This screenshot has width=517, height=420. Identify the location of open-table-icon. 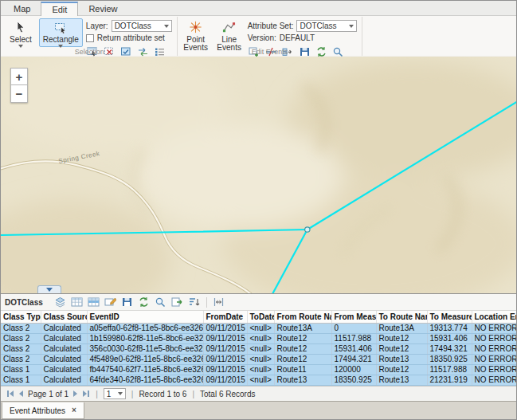
(77, 303).